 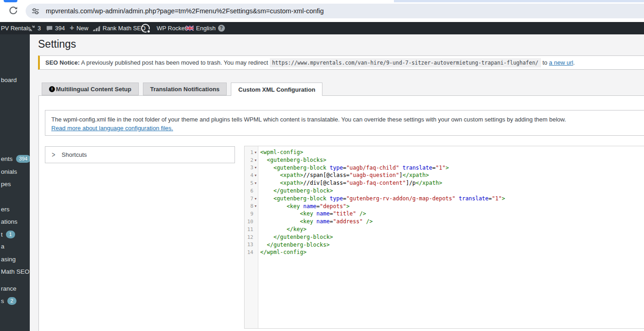 What do you see at coordinates (251, 222) in the screenshot?
I see `gutter-line: 10` at bounding box center [251, 222].